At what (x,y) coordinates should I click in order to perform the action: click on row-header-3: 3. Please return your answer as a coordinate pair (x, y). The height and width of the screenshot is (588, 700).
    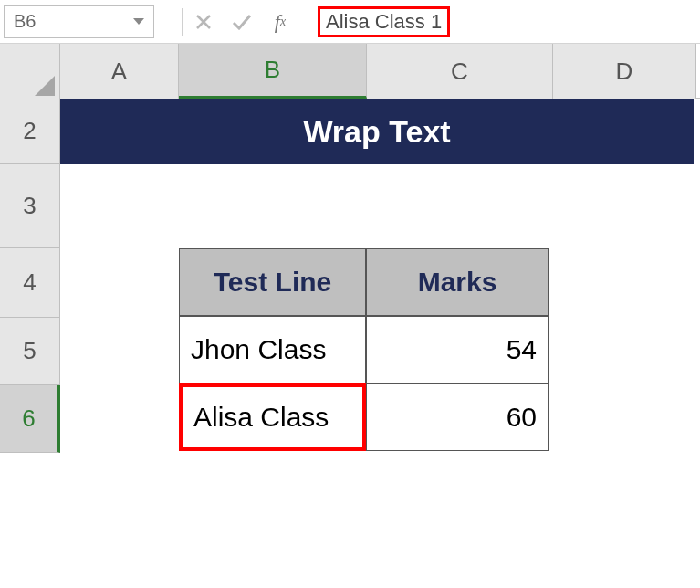
    Looking at the image, I should click on (30, 206).